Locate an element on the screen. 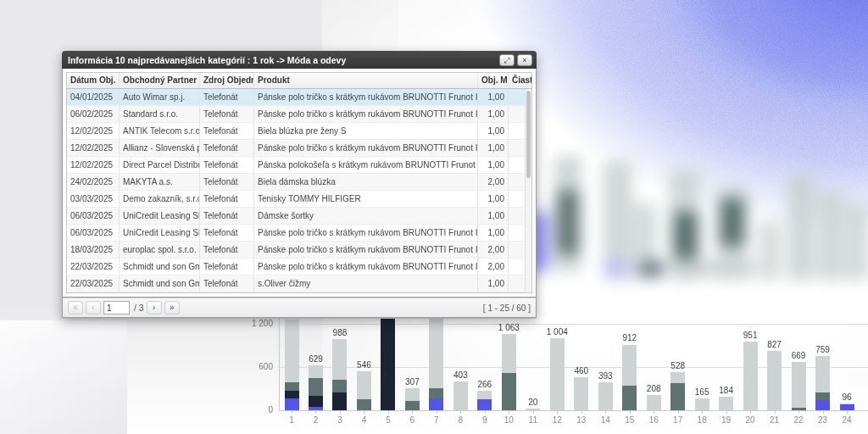  column-header: Zdroj Objednávky is located at coordinates (227, 81).